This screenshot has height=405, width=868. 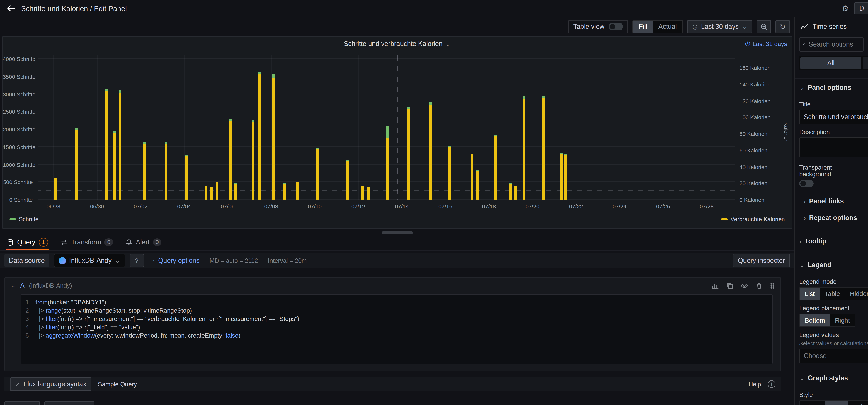 I want to click on transparent-background-toggle, so click(x=807, y=183).